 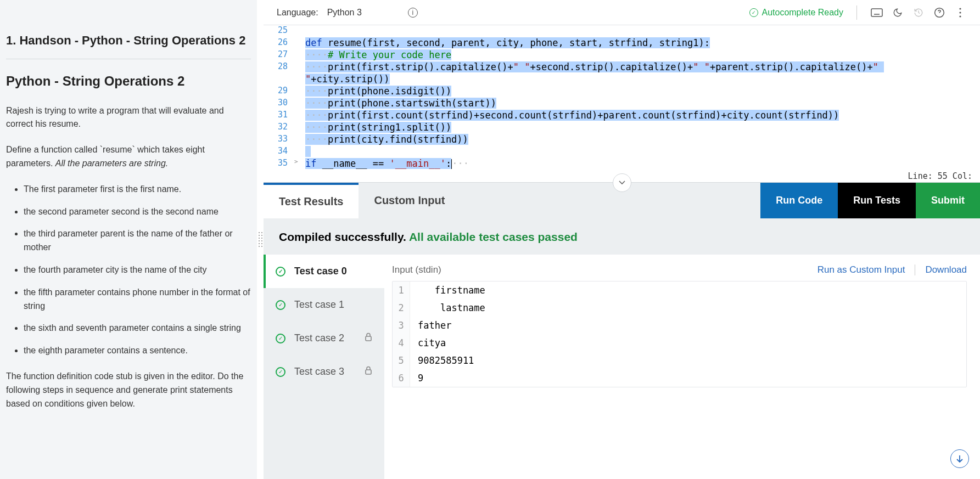 What do you see at coordinates (324, 372) in the screenshot?
I see `testcase-item: ✓Test case 3` at bounding box center [324, 372].